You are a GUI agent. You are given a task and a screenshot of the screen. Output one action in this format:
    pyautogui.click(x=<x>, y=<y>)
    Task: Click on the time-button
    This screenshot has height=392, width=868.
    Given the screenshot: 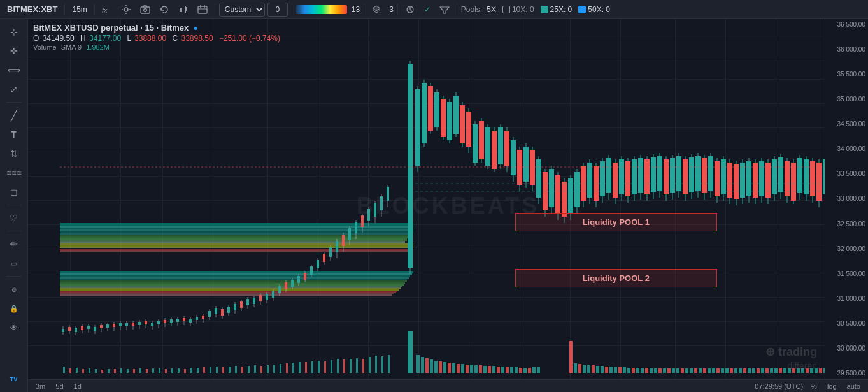 What is the action you would take?
    pyautogui.click(x=203, y=10)
    